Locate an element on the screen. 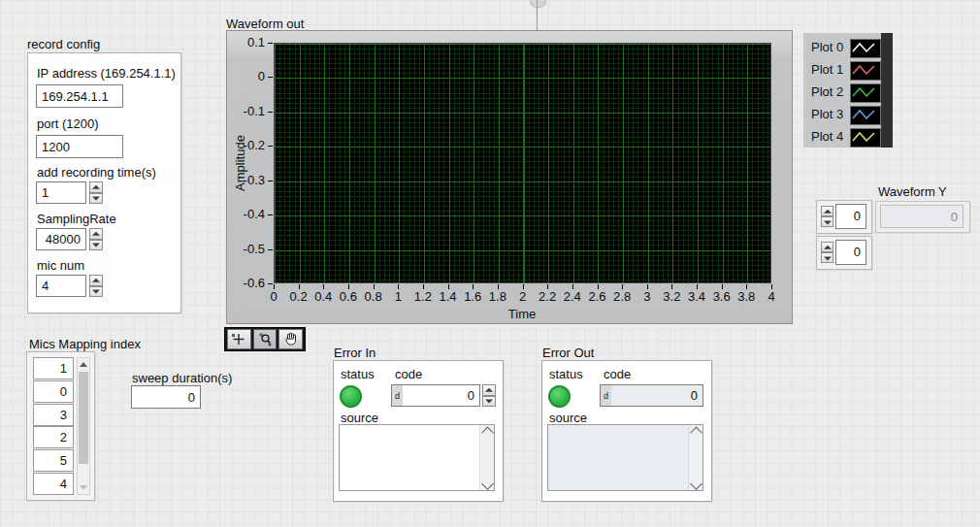 The width and height of the screenshot is (980, 527). add-recording-time-field is located at coordinates (61, 192).